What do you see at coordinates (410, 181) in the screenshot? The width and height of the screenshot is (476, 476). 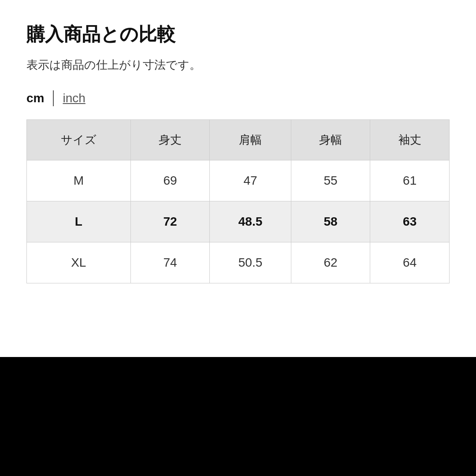 I see `cell-sleeve-length: 61` at bounding box center [410, 181].